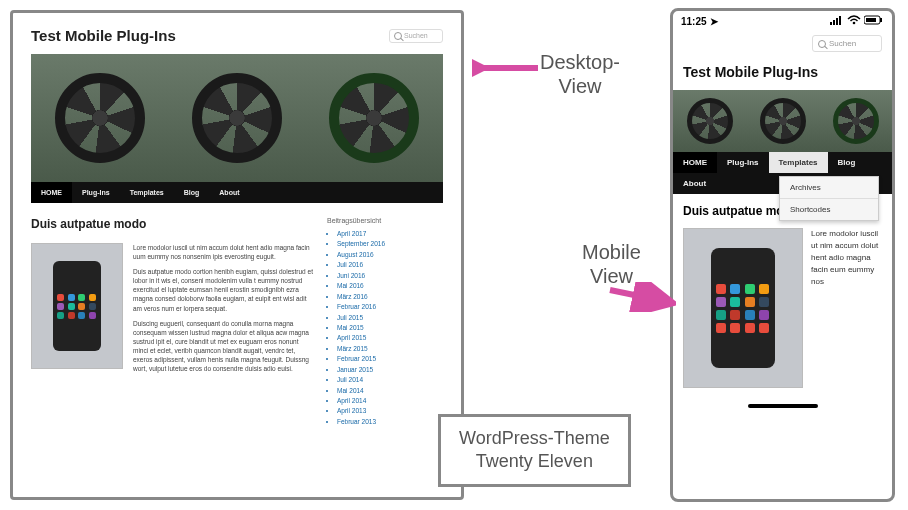  I want to click on sidebar-heading: Beitragsübersicht, so click(385, 220).